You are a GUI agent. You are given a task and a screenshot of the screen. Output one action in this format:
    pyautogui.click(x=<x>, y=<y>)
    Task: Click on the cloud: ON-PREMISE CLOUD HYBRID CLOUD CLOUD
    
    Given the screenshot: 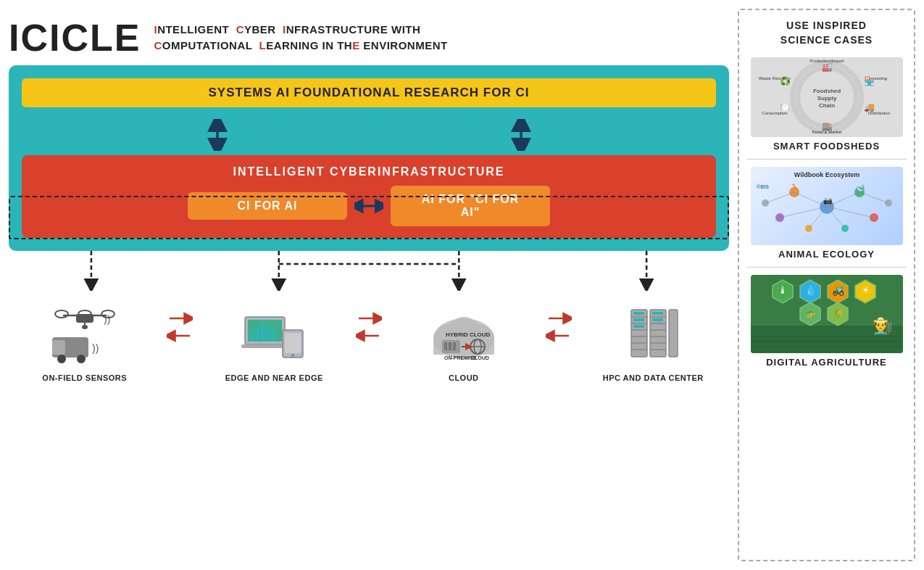 What is the action you would take?
    pyautogui.click(x=464, y=342)
    